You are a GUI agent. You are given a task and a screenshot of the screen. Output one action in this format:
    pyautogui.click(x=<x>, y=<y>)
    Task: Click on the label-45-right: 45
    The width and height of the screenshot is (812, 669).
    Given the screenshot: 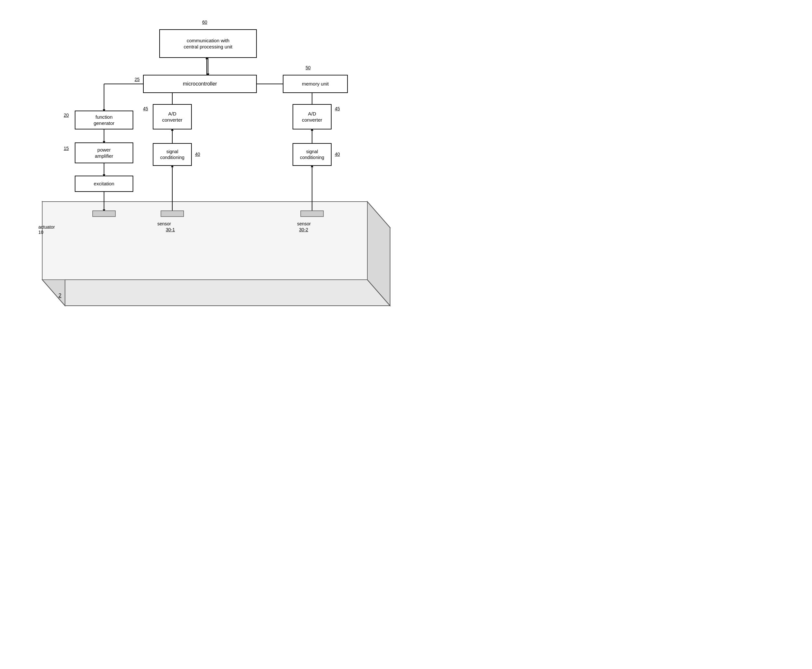 What is the action you would take?
    pyautogui.click(x=337, y=109)
    